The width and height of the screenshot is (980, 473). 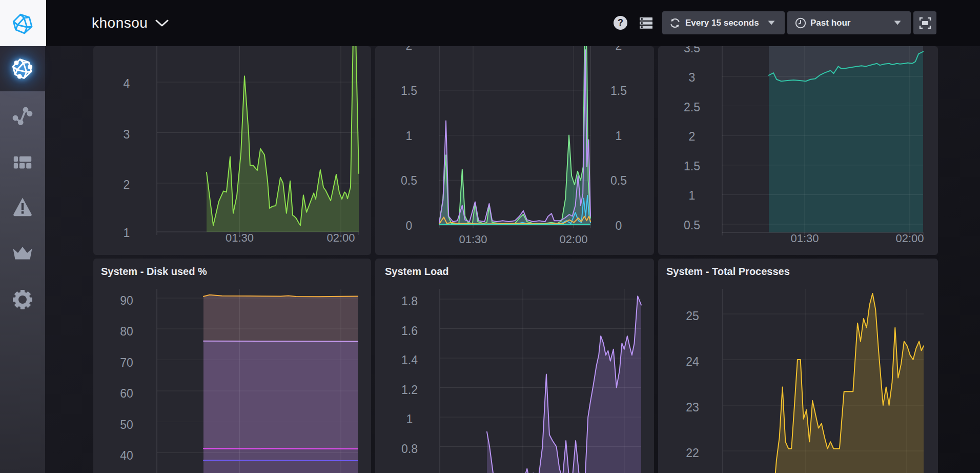 What do you see at coordinates (127, 301) in the screenshot?
I see `svg-text: 90` at bounding box center [127, 301].